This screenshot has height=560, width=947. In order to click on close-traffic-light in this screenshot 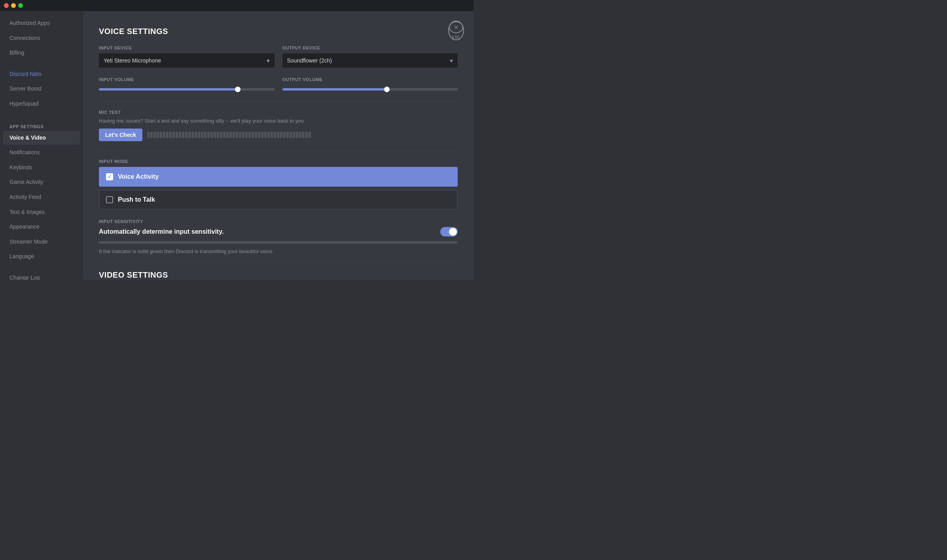, I will do `click(6, 6)`.